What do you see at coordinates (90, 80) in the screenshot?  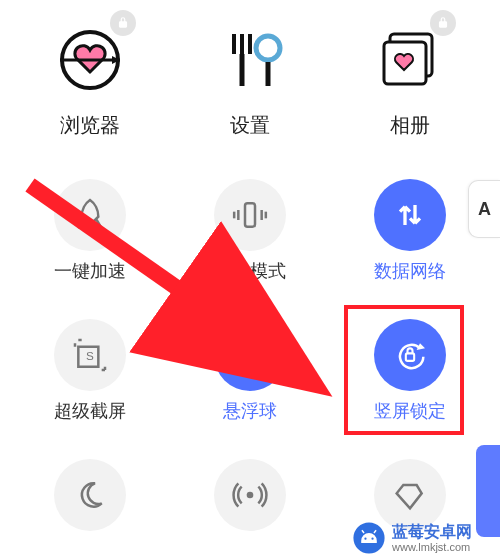 I see `app-browser: 浏览器` at bounding box center [90, 80].